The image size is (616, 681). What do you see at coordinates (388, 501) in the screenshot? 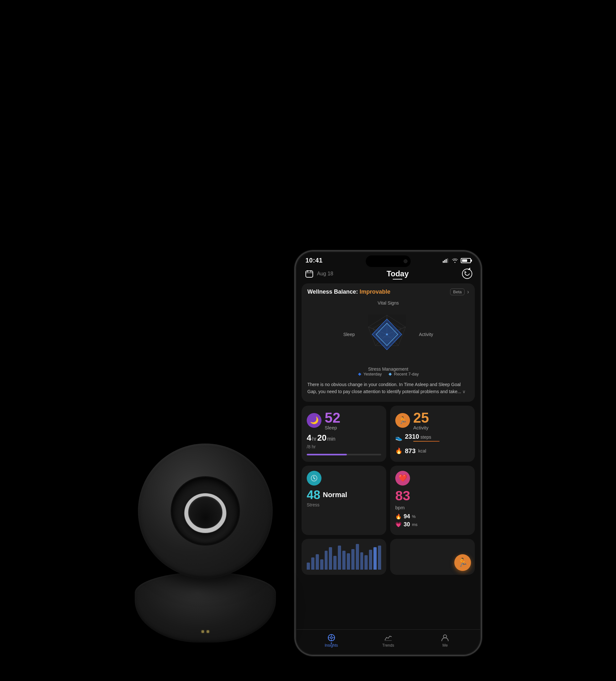
I see `metrics-grid-row2: 48 Normal Stress ❤️ 83` at bounding box center [388, 501].